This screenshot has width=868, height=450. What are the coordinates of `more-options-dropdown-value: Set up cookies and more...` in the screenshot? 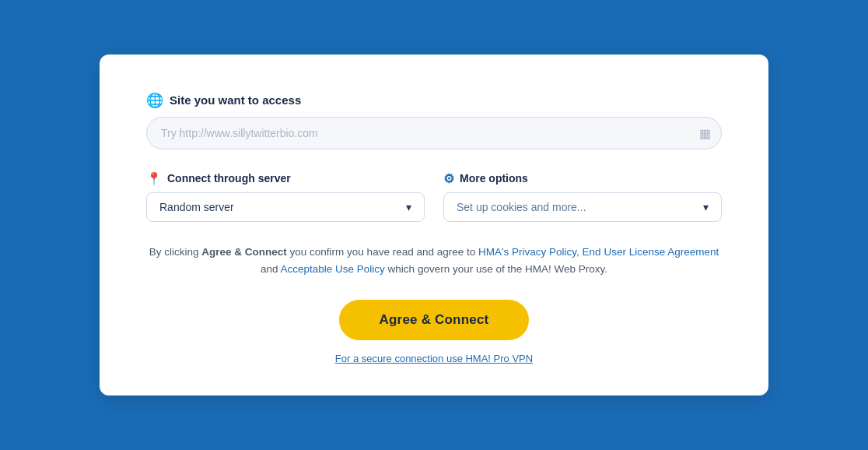 It's located at (521, 207).